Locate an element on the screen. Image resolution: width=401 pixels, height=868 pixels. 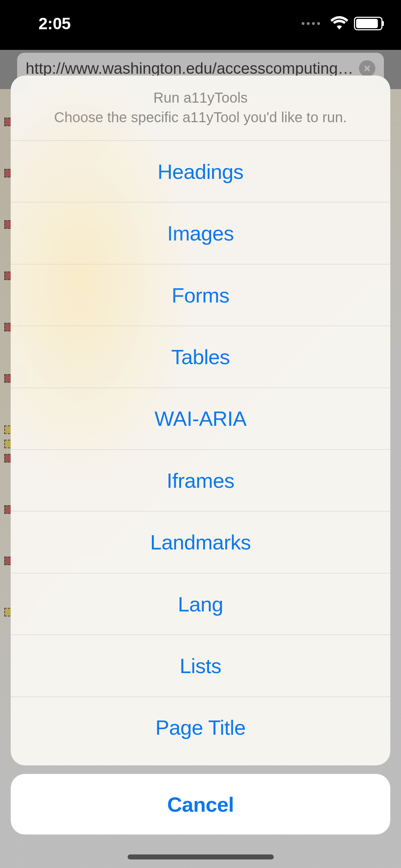
status-bar: 2:05 •••• is located at coordinates (200, 24).